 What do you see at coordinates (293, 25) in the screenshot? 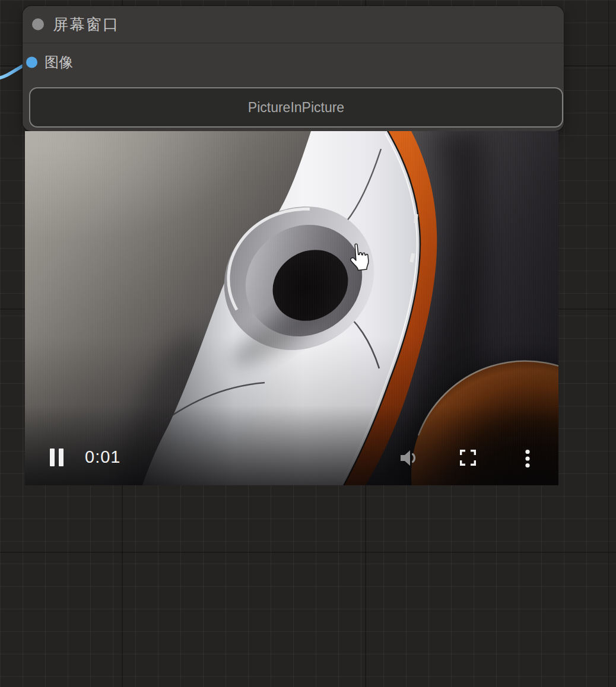
I see `node-header: 屏幕窗口` at bounding box center [293, 25].